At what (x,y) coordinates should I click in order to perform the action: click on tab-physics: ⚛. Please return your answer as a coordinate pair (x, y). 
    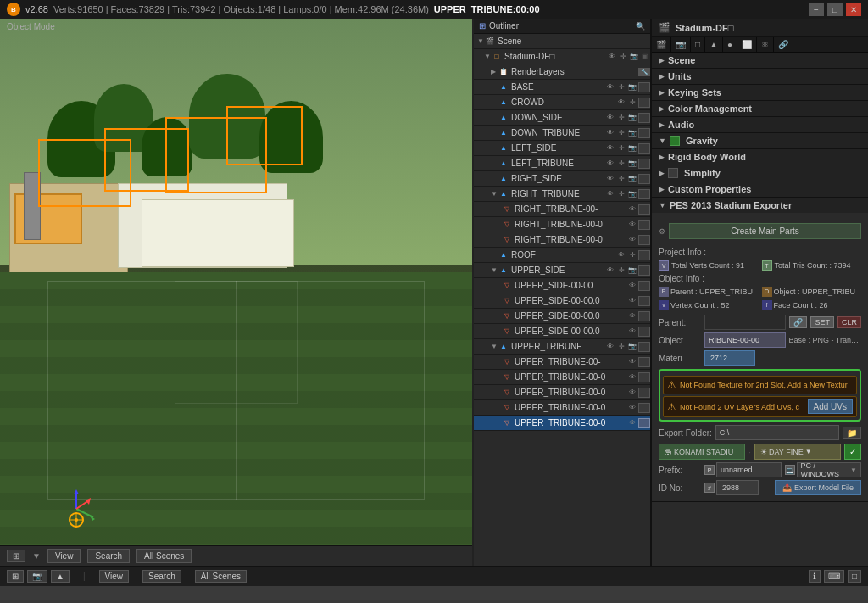
    Looking at the image, I should click on (765, 44).